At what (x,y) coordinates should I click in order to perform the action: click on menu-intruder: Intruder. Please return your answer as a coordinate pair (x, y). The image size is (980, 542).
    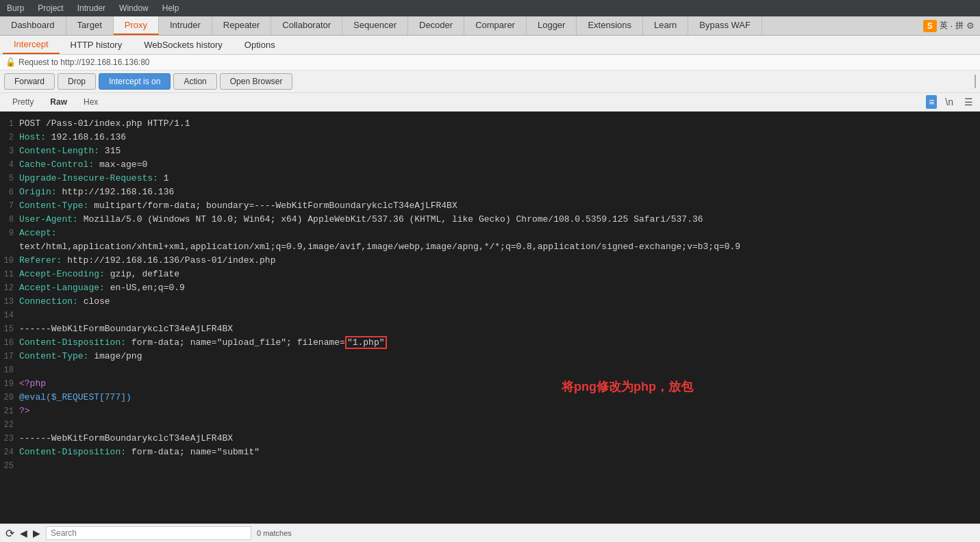
    Looking at the image, I should click on (92, 8).